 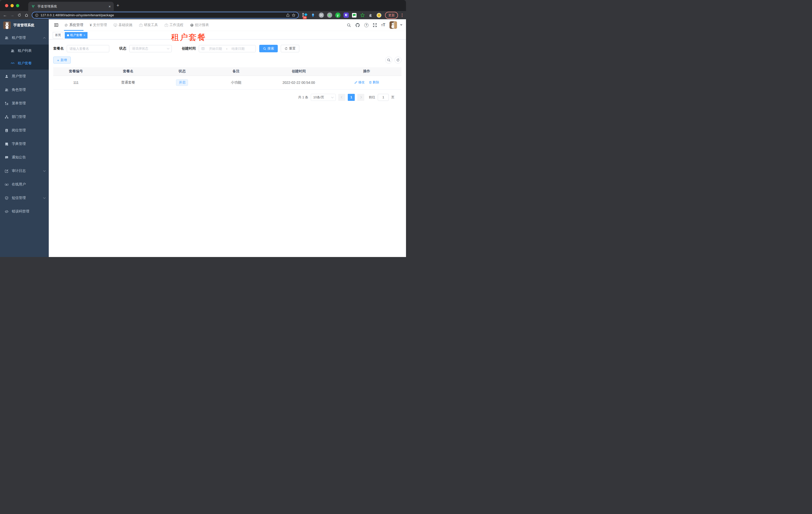 I want to click on sidebar-item-online-users: 在线用户, so click(x=24, y=184).